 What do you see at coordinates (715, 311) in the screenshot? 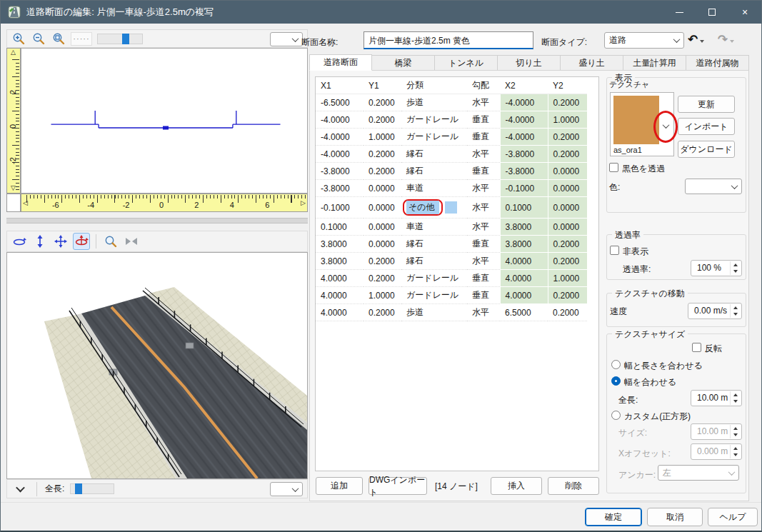
I see `speed-spinner: 0.00 m/s` at bounding box center [715, 311].